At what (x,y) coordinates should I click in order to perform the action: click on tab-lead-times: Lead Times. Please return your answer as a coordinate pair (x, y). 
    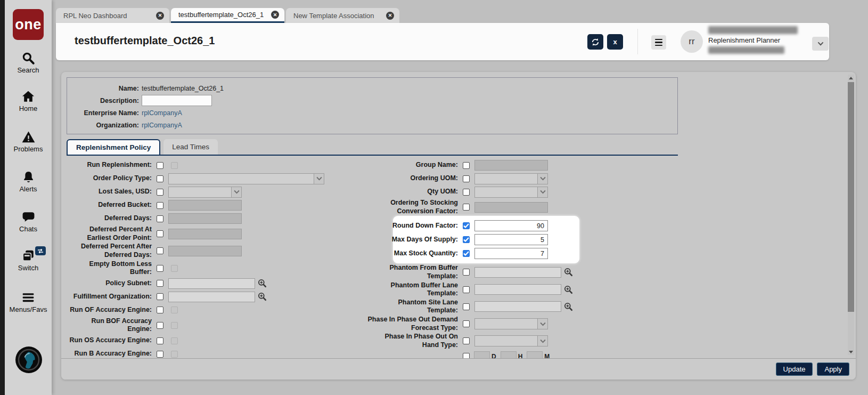
    Looking at the image, I should click on (191, 147).